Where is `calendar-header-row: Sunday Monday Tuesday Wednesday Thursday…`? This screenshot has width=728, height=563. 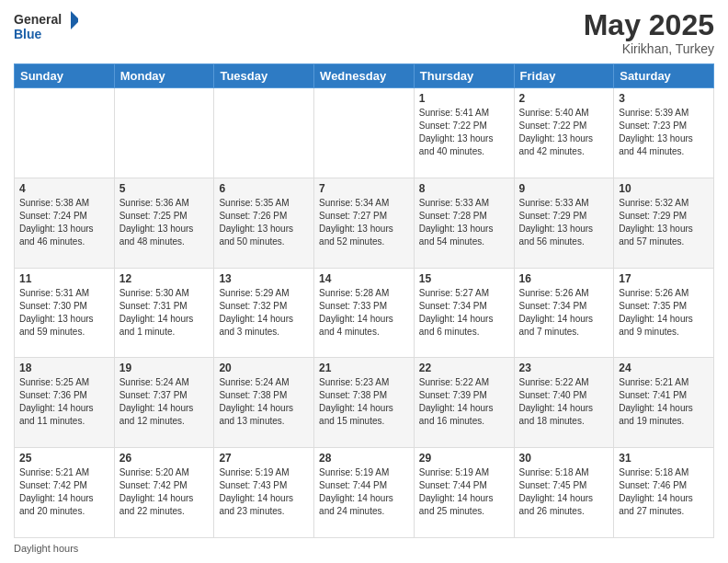 calendar-header-row: Sunday Monday Tuesday Wednesday Thursday… is located at coordinates (364, 76).